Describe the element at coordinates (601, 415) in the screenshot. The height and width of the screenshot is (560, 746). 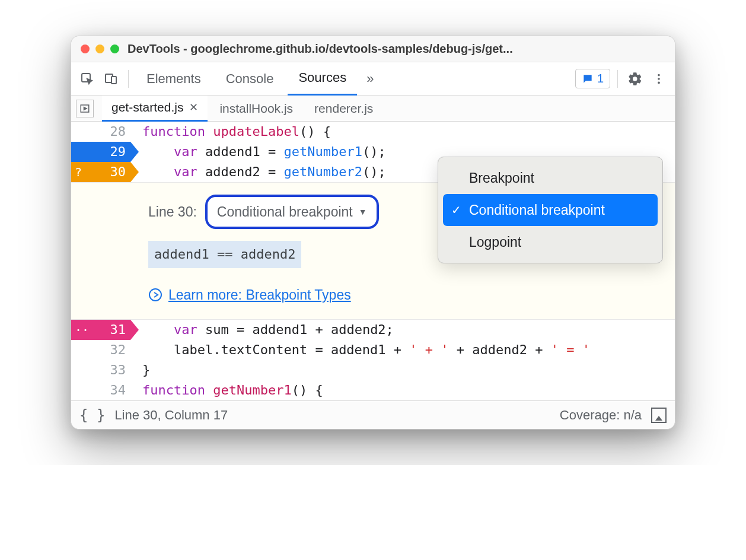
I see `coverage-status: Coverage: n/a` at that location.